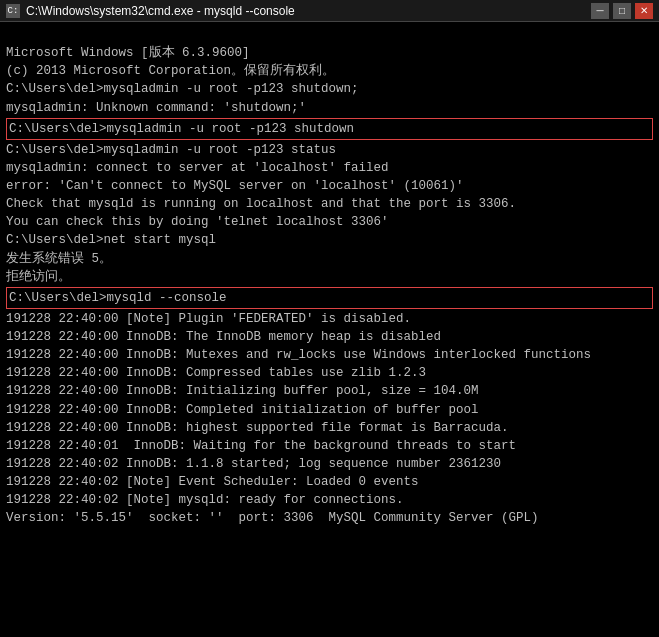  I want to click on close-button: ✕, so click(644, 11).